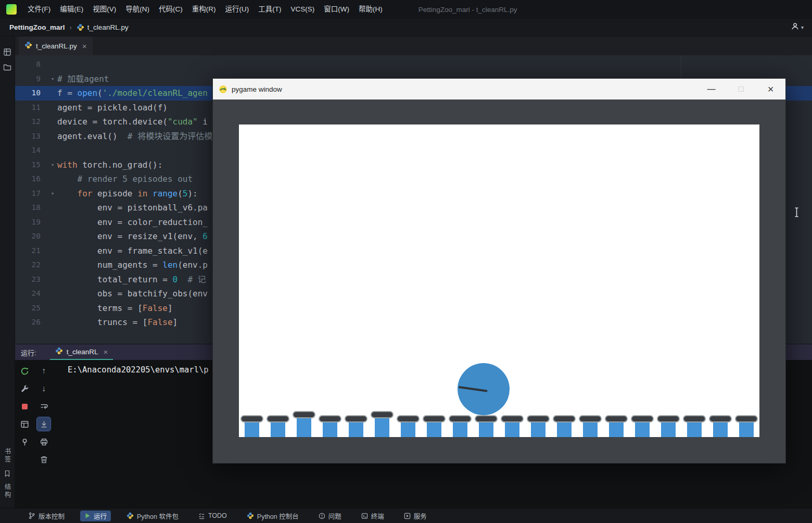 This screenshot has width=812, height=523. Describe the element at coordinates (7, 456) in the screenshot. I see `stripe-item-bookmarks: 书签` at that location.